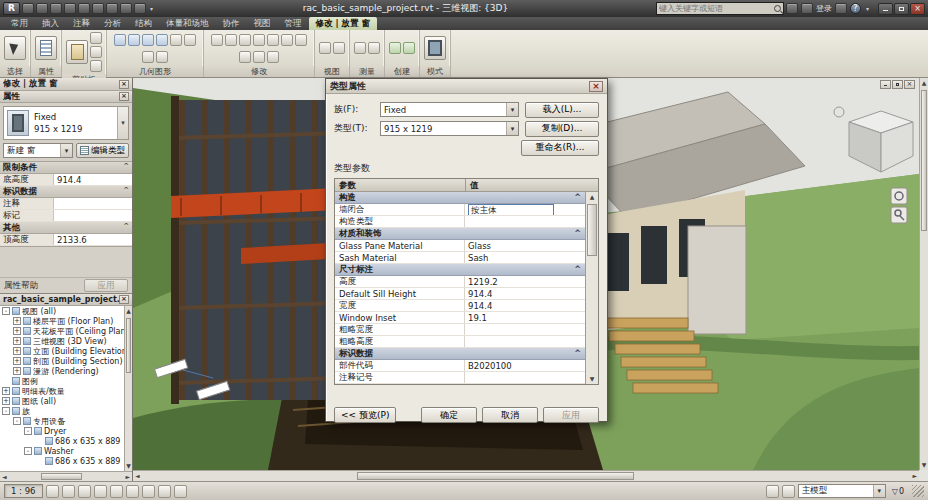  Describe the element at coordinates (525, 258) in the screenshot. I see `parameter-value-cell: Sash` at that location.